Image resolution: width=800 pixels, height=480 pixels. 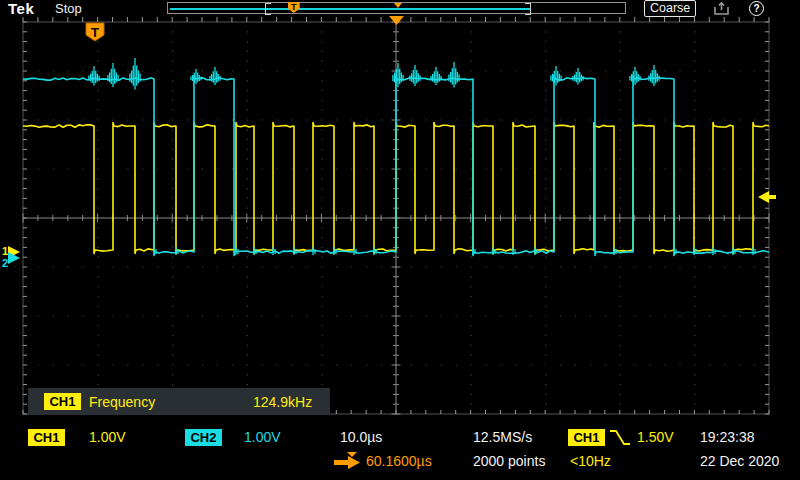 What do you see at coordinates (21, 8) in the screenshot?
I see `tek-logo: Tek` at bounding box center [21, 8].